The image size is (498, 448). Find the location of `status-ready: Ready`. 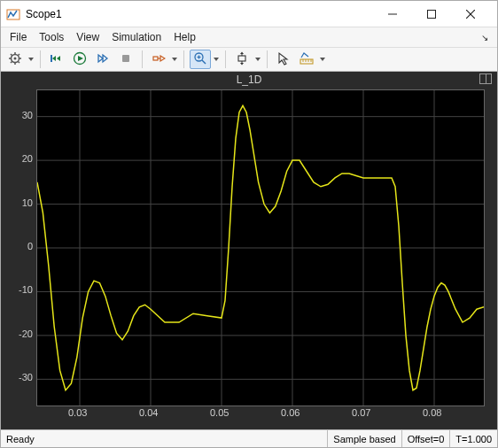

status-ready: Ready is located at coordinates (164, 439).